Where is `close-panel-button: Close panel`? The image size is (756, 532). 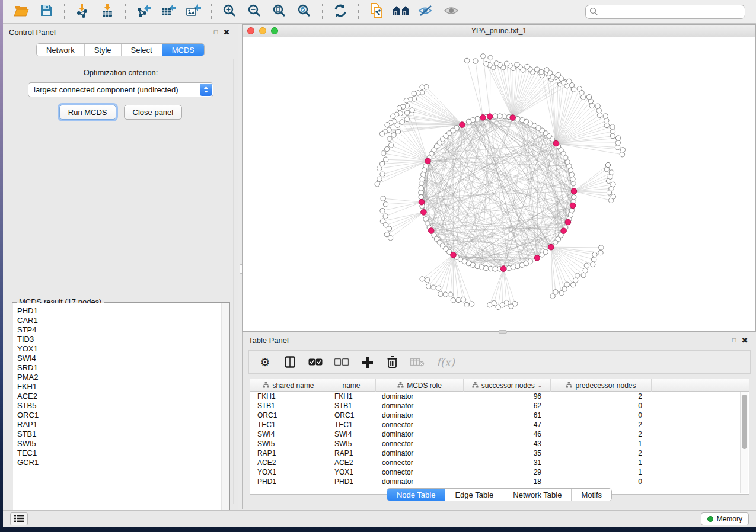 close-panel-button: Close panel is located at coordinates (153, 113).